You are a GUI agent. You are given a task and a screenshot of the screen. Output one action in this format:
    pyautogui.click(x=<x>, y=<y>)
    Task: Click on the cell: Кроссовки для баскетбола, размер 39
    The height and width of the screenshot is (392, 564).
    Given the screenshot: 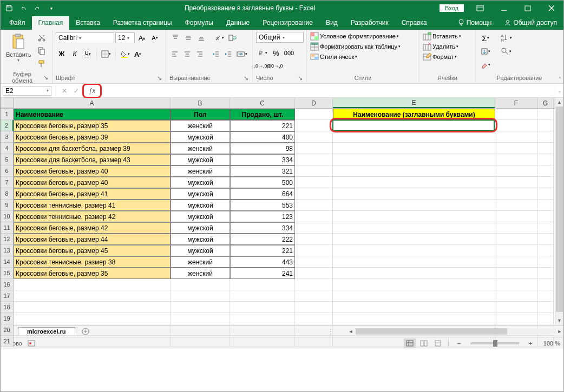 What is the action you would take?
    pyautogui.click(x=92, y=148)
    